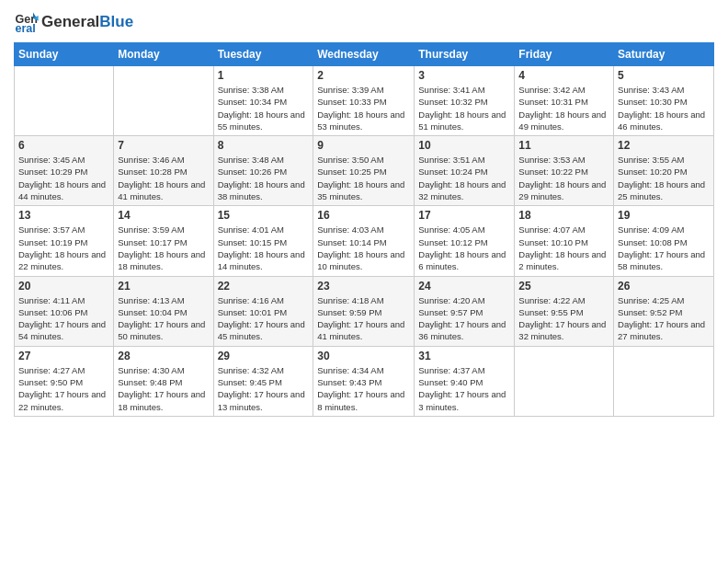 This screenshot has width=728, height=563. I want to click on header: Gen eral GeneralBlue, so click(364, 22).